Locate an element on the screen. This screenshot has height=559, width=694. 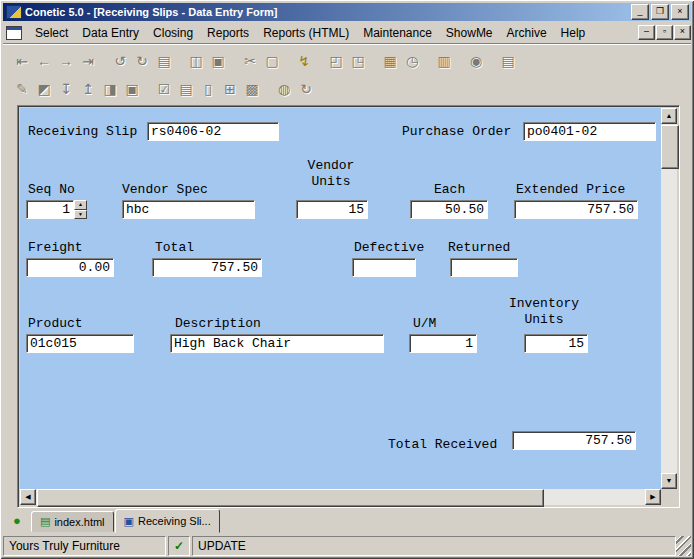
mdi-close-button: × is located at coordinates (682, 32).